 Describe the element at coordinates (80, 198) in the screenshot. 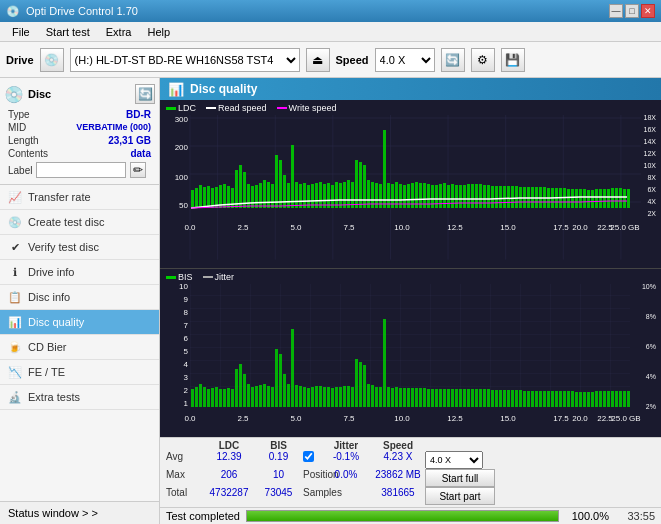

I see `sidebar-item-transfer-rate: 📈 Transfer rate` at that location.